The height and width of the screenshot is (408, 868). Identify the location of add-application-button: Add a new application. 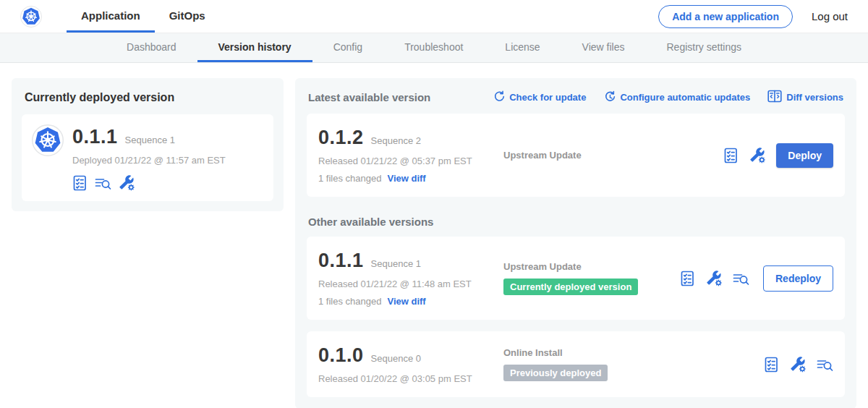
(726, 17).